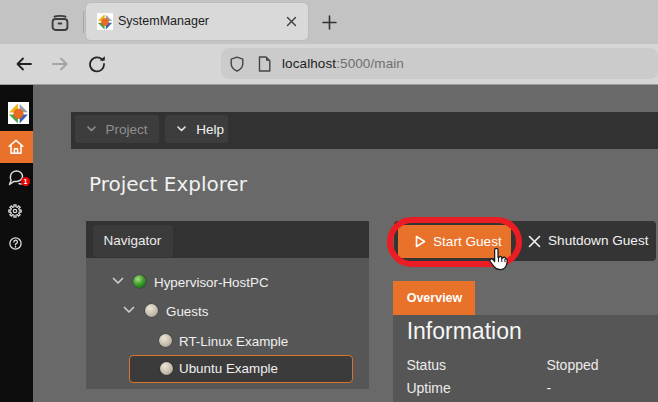  I want to click on tracking-shield-icon, so click(237, 64).